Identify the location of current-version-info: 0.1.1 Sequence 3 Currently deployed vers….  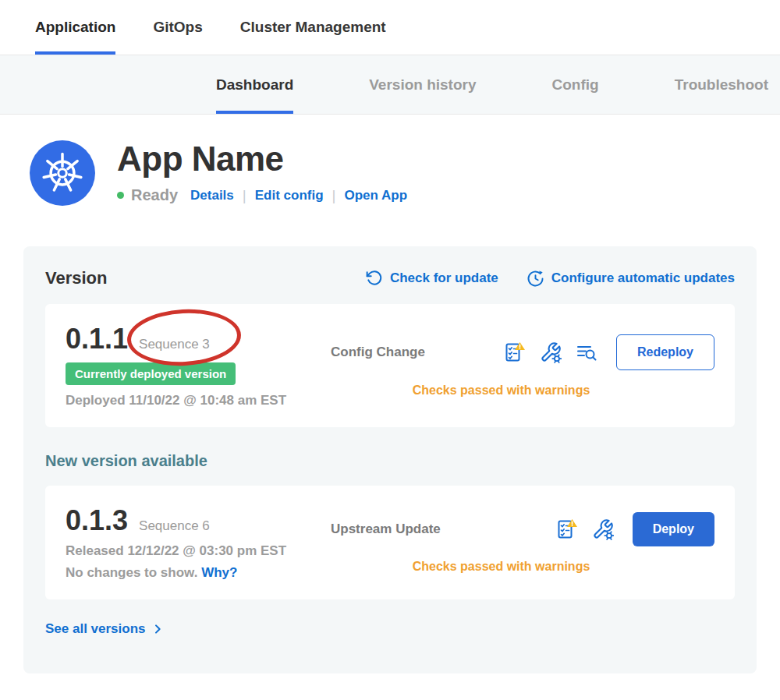
(198, 366).